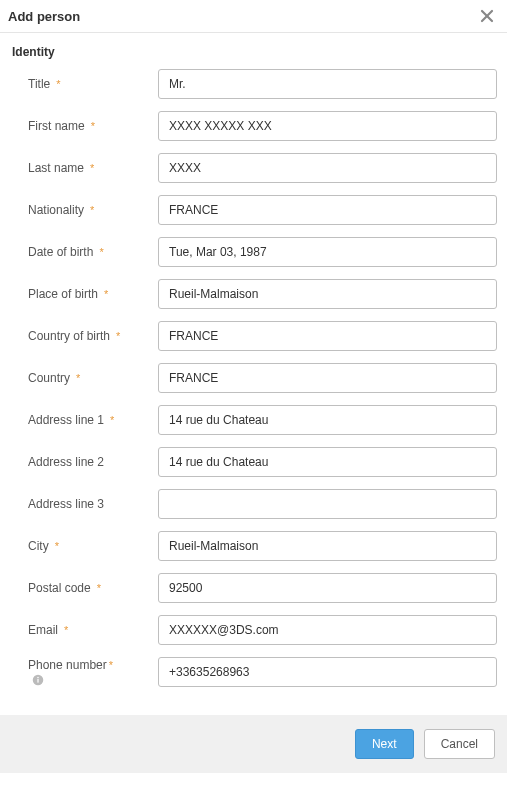  What do you see at coordinates (93, 546) in the screenshot?
I see `label-city: City*` at bounding box center [93, 546].